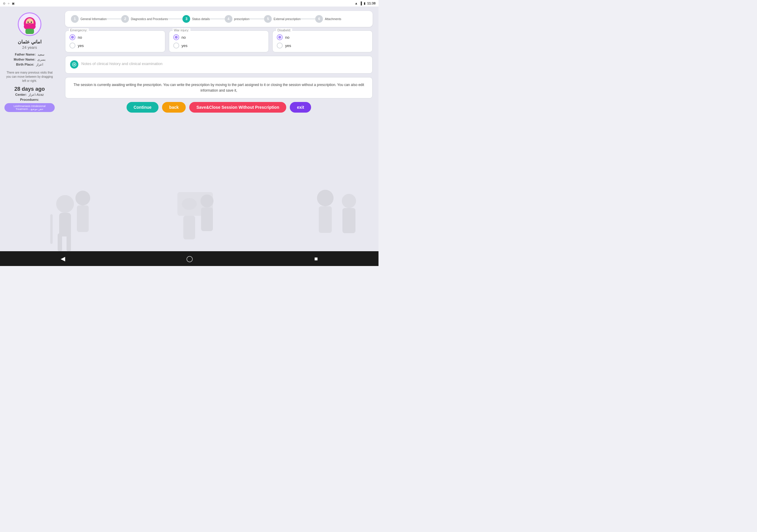 Image resolution: width=757 pixels, height=532 pixels. Describe the element at coordinates (316, 259) in the screenshot. I see `recent-nav-icon: ■` at that location.